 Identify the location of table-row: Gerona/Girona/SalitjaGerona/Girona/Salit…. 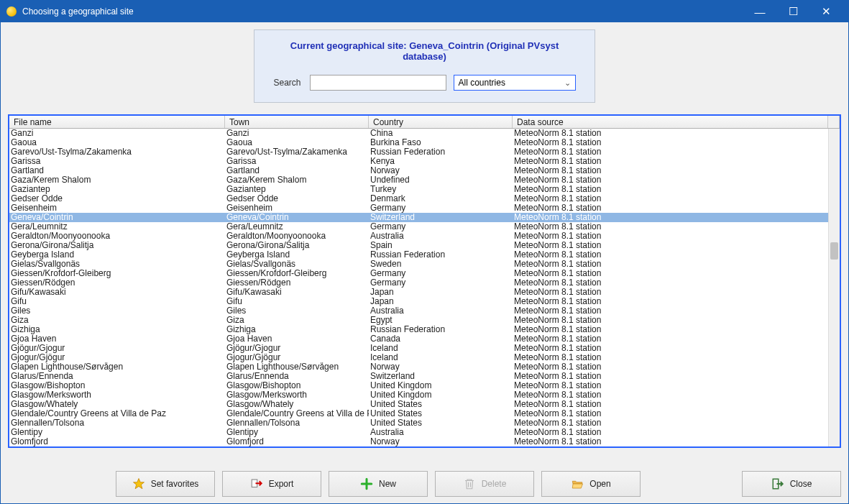
(418, 246).